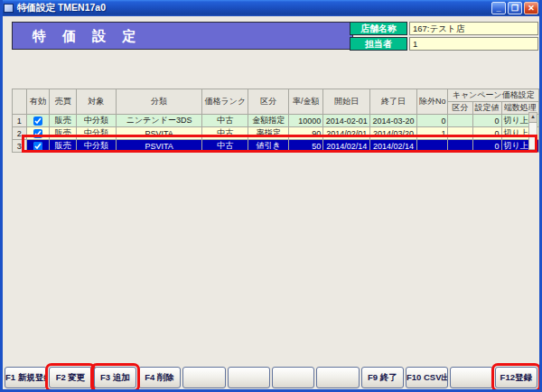 This screenshot has width=542, height=392. Describe the element at coordinates (378, 29) in the screenshot. I see `store-name-label: 店舗名称` at that location.